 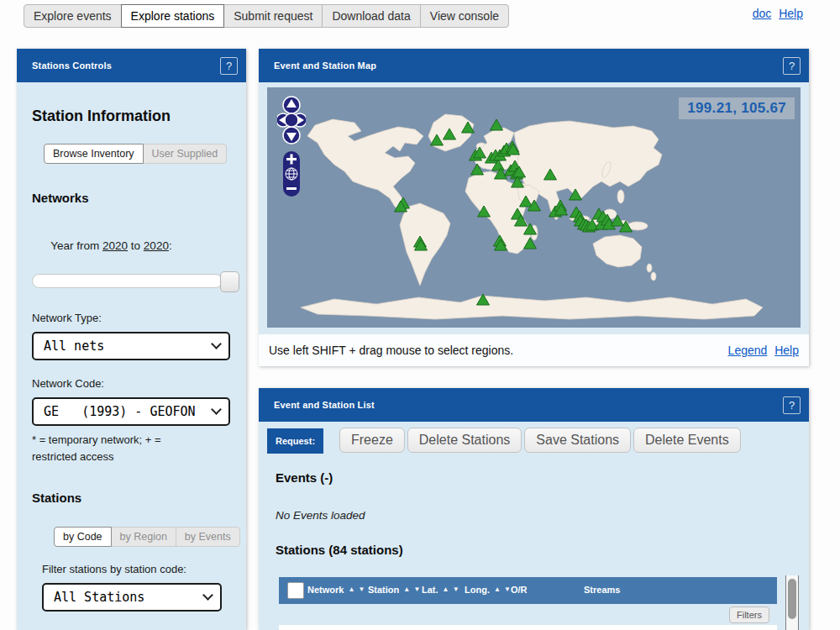 What do you see at coordinates (94, 154) in the screenshot?
I see `browse-inventory-button: Browse Inventory` at bounding box center [94, 154].